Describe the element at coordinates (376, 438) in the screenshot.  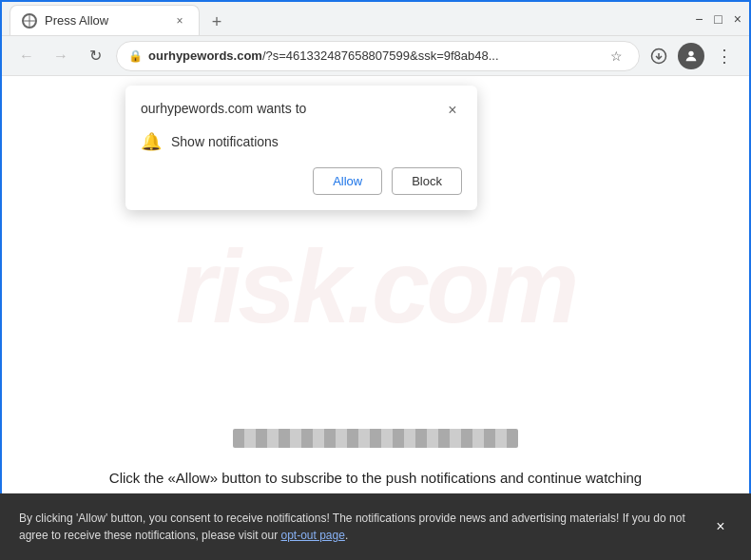
I see `loading-bar-stripes` at that location.